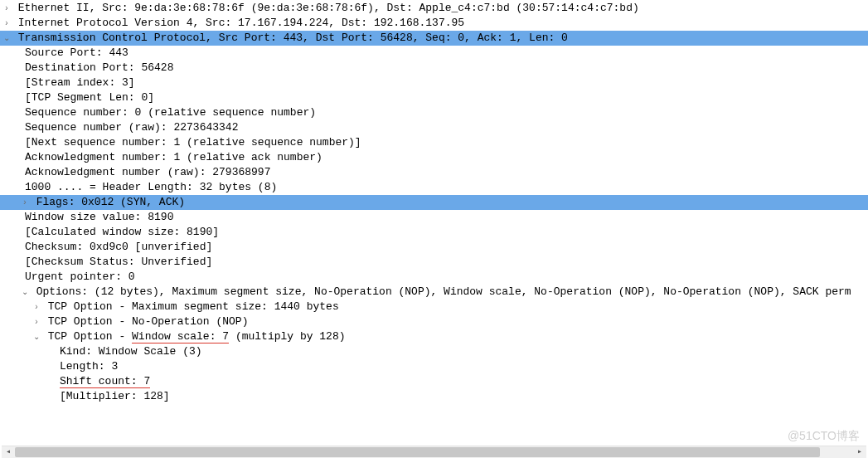 The image size is (868, 458). Describe the element at coordinates (90, 98) in the screenshot. I see `field-value: [TCP Segment Len: 0]` at that location.